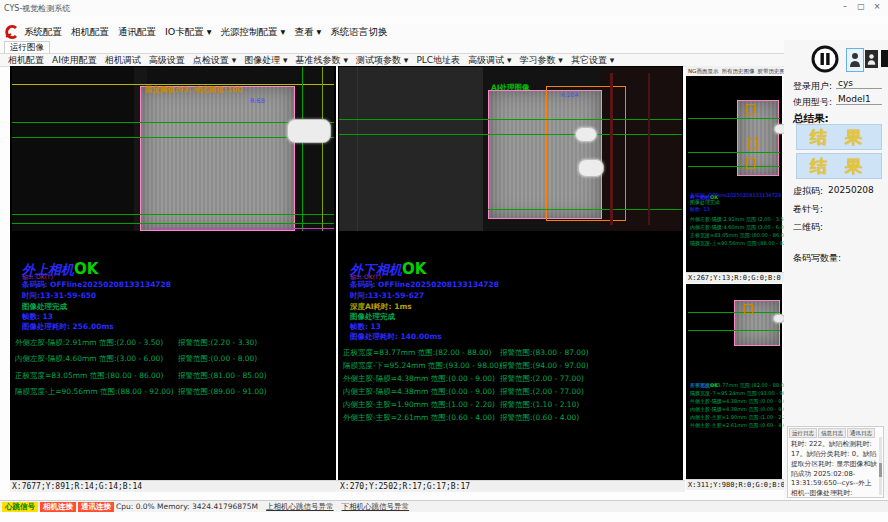 Image resolution: width=888 pixels, height=522 pixels. I want to click on lower-camera-heartbeat-msg: 下相机心跳信号异常, so click(376, 507).